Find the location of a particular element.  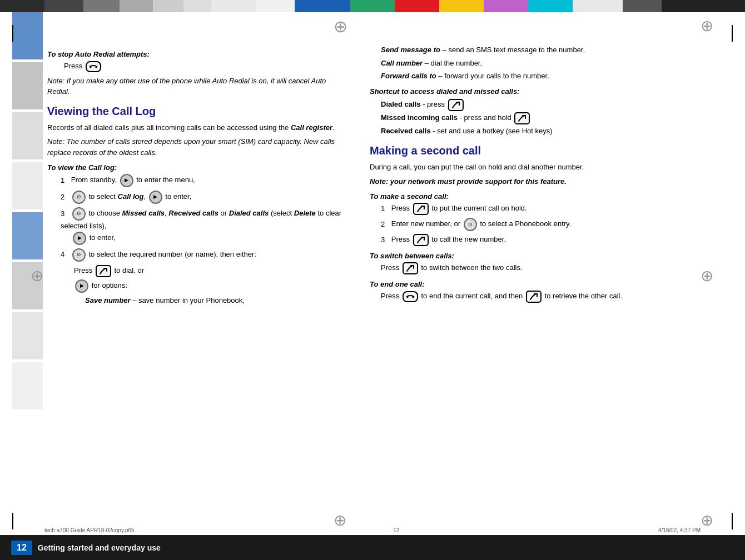

second-call-step-2: 2 Enter new number, or ⊙ to select a Pho… is located at coordinates (525, 224).